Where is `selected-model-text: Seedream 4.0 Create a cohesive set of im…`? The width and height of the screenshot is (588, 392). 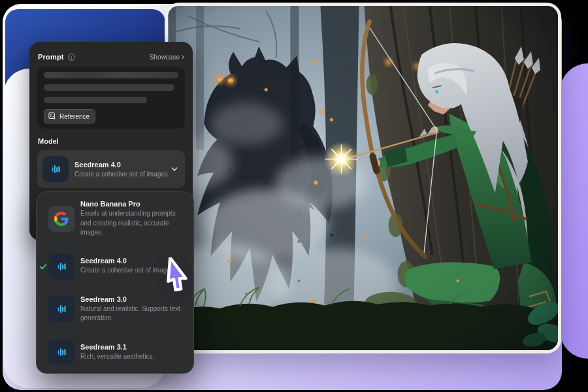
selected-model-text: Seedream 4.0 Create a cohesive set of im… is located at coordinates (122, 169).